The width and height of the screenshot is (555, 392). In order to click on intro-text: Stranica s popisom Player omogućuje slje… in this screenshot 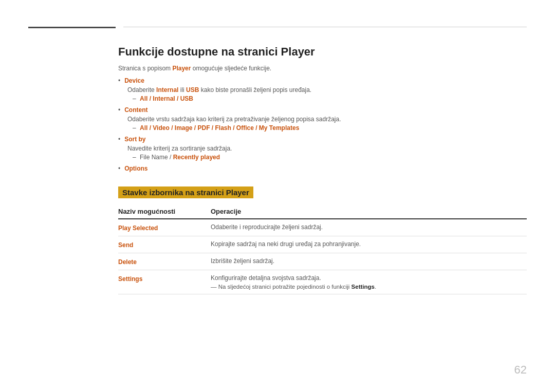, I will do `click(323, 68)`.